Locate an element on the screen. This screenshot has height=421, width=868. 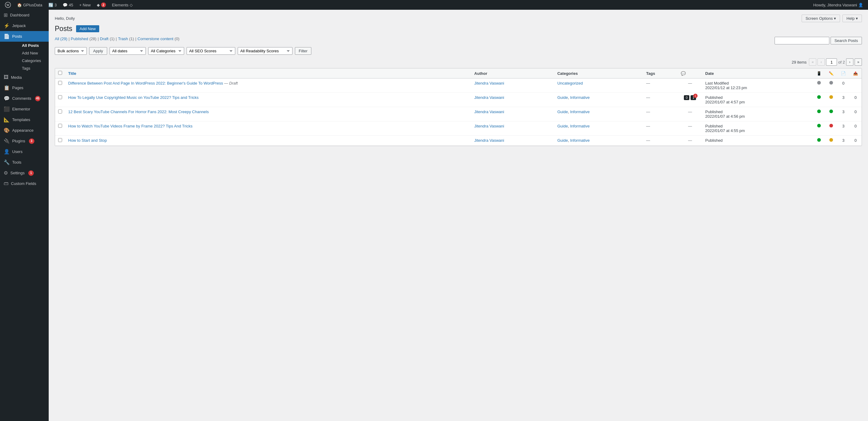
post-title-link: How to Watch YouTube Videos Frame by Fra… is located at coordinates (130, 126).